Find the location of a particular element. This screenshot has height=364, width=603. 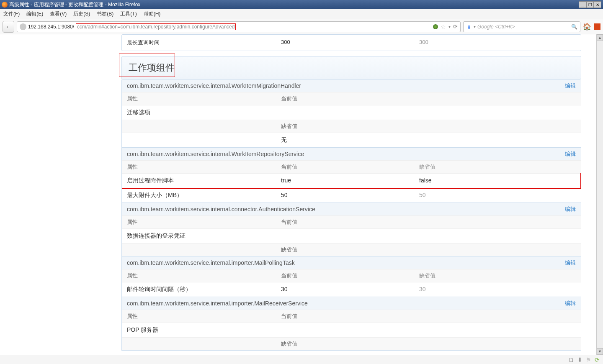

search-bar: g ▾ Google <Ctrl+K> 🔍 is located at coordinates (522, 27).